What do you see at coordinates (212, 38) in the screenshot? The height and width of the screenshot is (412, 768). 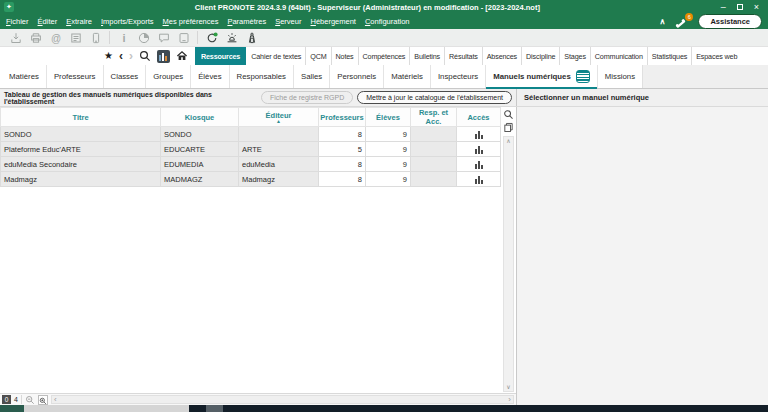 I see `sync-icon` at bounding box center [212, 38].